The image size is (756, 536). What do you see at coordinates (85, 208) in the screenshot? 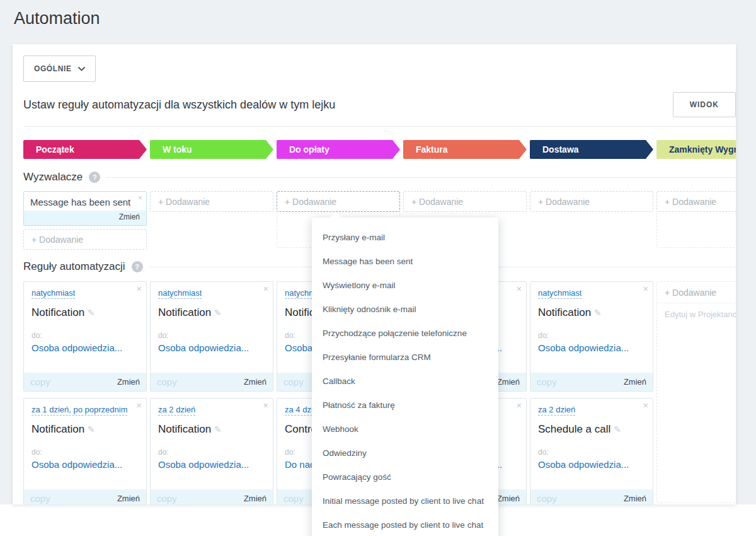
I see `trigger-card: Message has been sent × Zmień` at bounding box center [85, 208].